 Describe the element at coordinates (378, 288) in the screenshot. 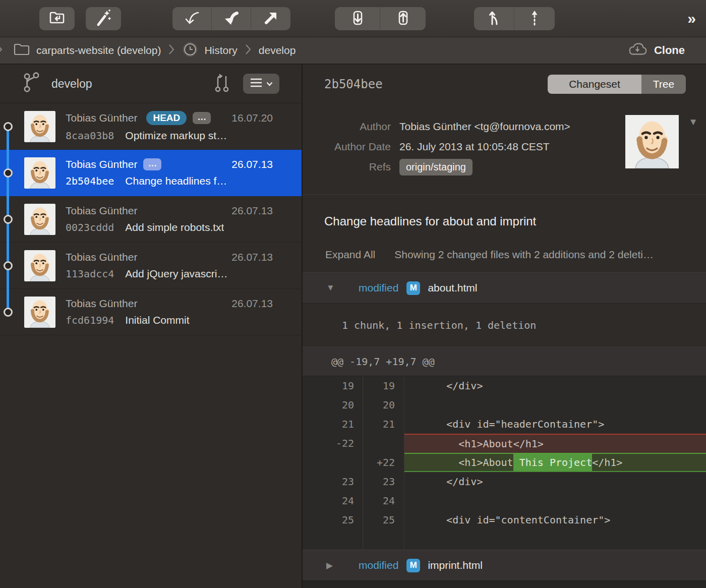

I see `file-status: modified` at that location.